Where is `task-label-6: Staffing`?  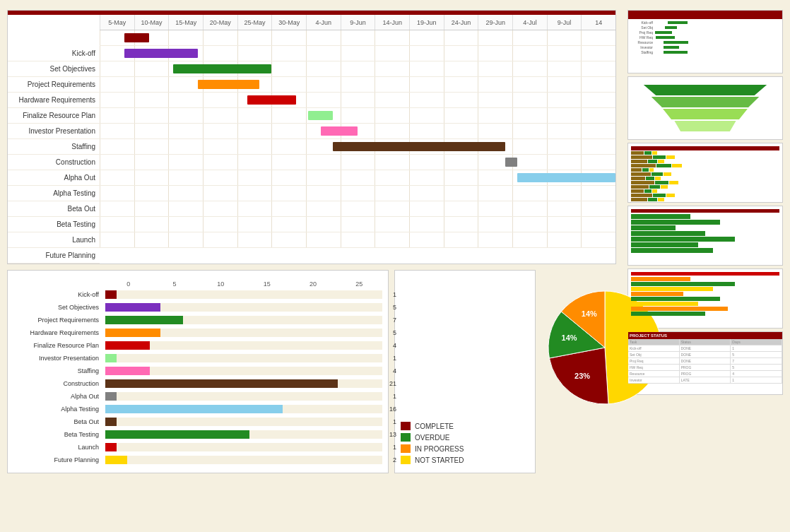
task-label-6: Staffing is located at coordinates (54, 147).